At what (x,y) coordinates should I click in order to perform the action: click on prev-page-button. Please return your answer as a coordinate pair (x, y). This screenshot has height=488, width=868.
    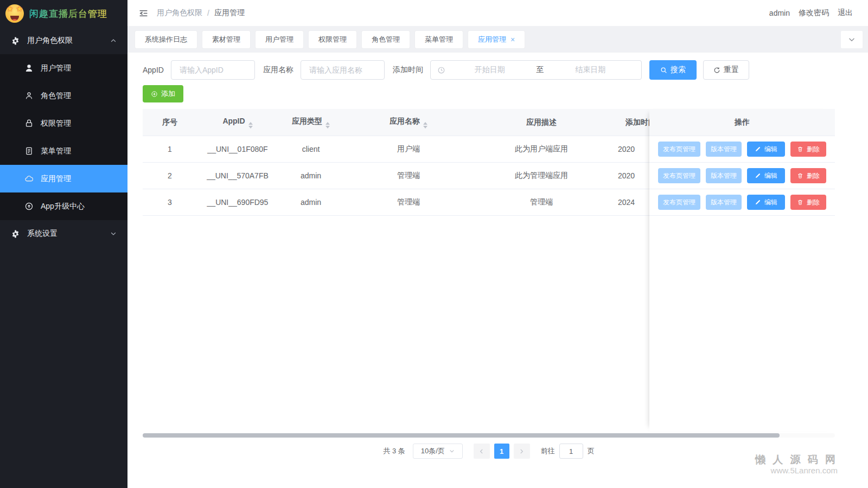
    Looking at the image, I should click on (482, 451).